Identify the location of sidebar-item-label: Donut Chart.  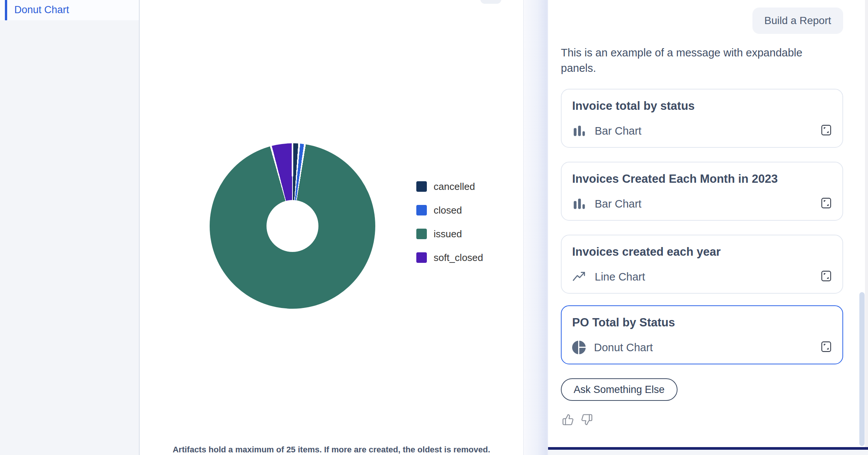
(42, 10).